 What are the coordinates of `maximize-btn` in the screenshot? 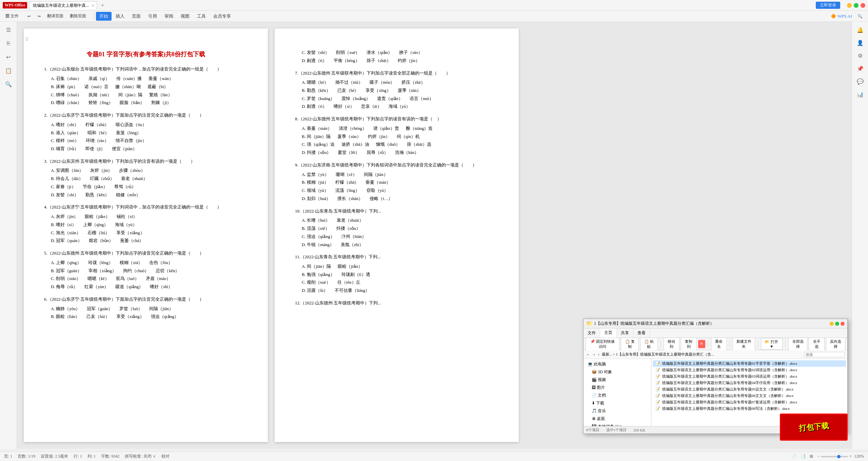 It's located at (856, 5).